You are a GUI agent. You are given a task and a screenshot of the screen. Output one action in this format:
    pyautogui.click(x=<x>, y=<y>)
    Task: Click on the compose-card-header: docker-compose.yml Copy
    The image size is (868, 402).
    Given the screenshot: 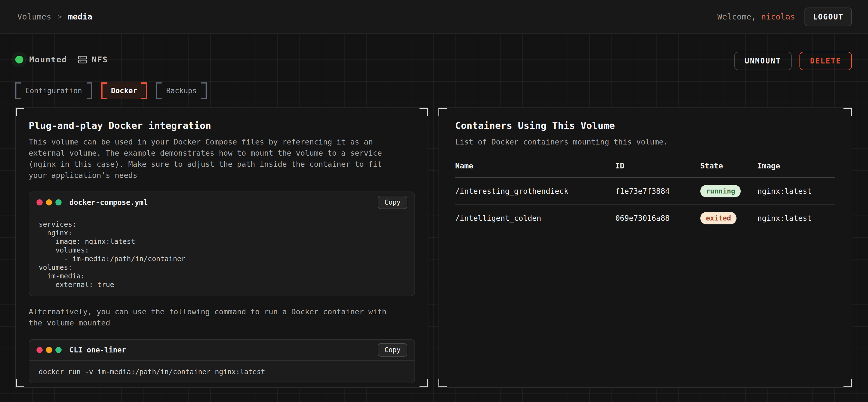 What is the action you would take?
    pyautogui.click(x=222, y=203)
    